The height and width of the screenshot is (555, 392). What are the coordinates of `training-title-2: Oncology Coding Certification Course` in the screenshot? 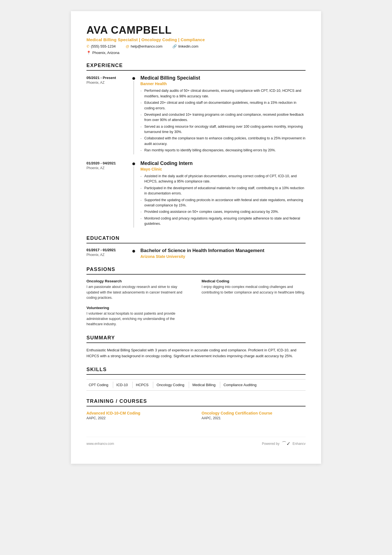 It's located at (254, 413).